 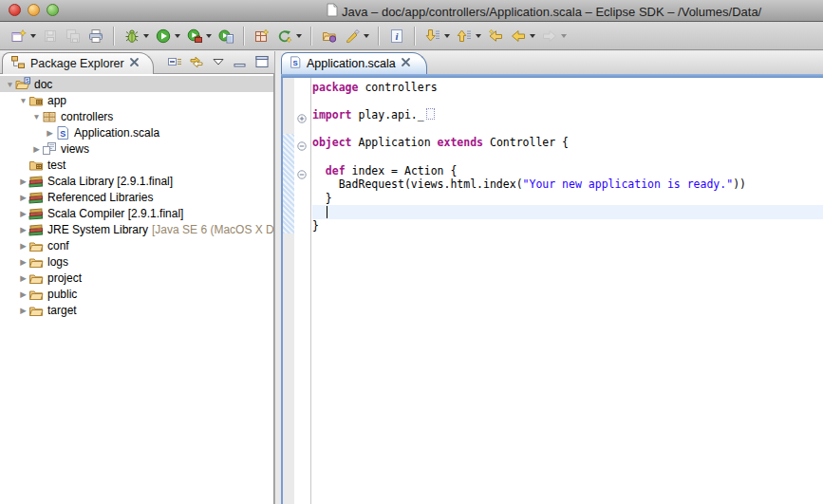 What do you see at coordinates (137, 84) in the screenshot?
I see `tree-item-doc: ▼Sdoc` at bounding box center [137, 84].